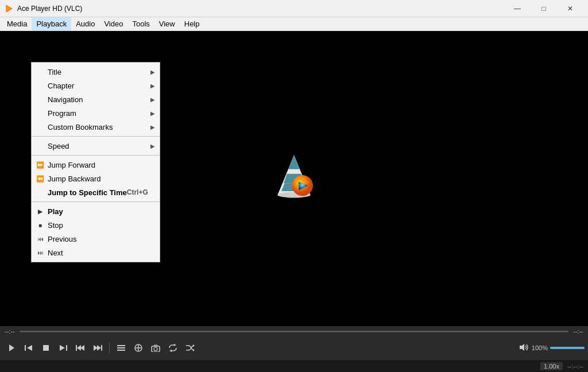 Image resolution: width=588 pixels, height=372 pixels. What do you see at coordinates (63, 348) in the screenshot?
I see `next-button` at bounding box center [63, 348].